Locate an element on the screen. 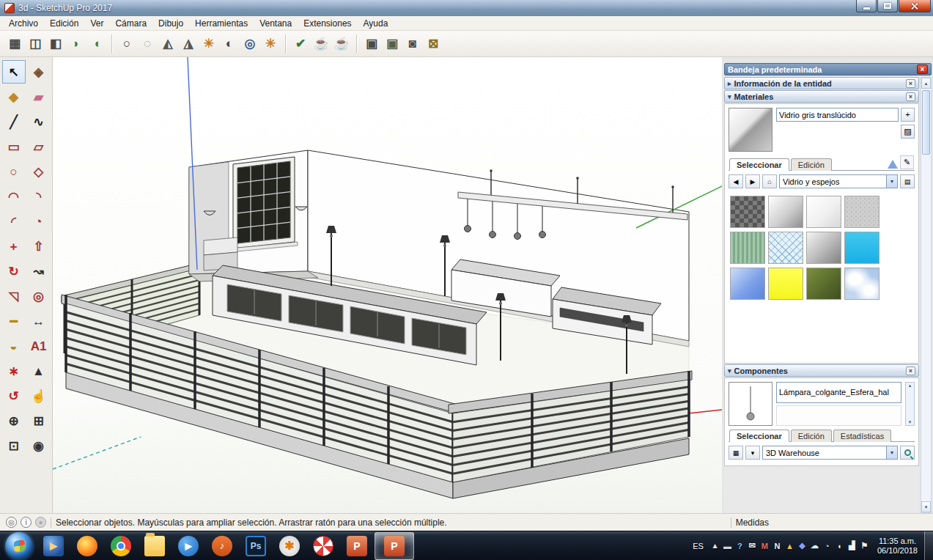  powerpoint-window: P is located at coordinates (394, 546).